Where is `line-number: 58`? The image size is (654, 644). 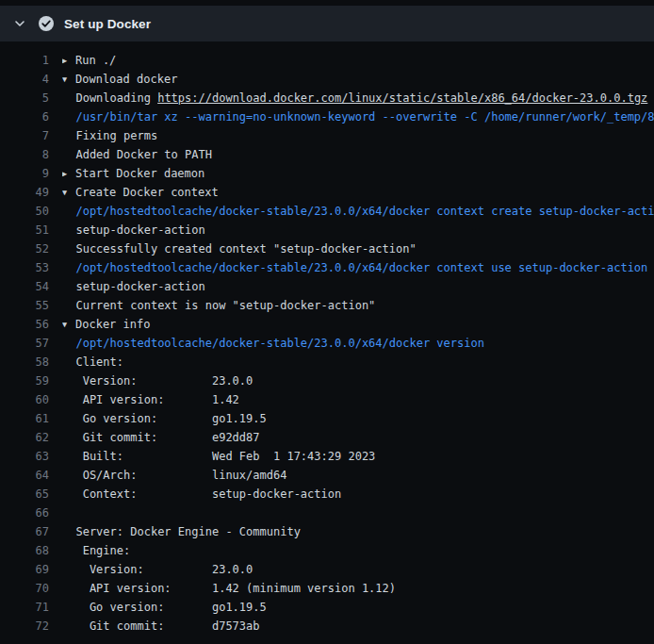
line-number: 58 is located at coordinates (25, 362).